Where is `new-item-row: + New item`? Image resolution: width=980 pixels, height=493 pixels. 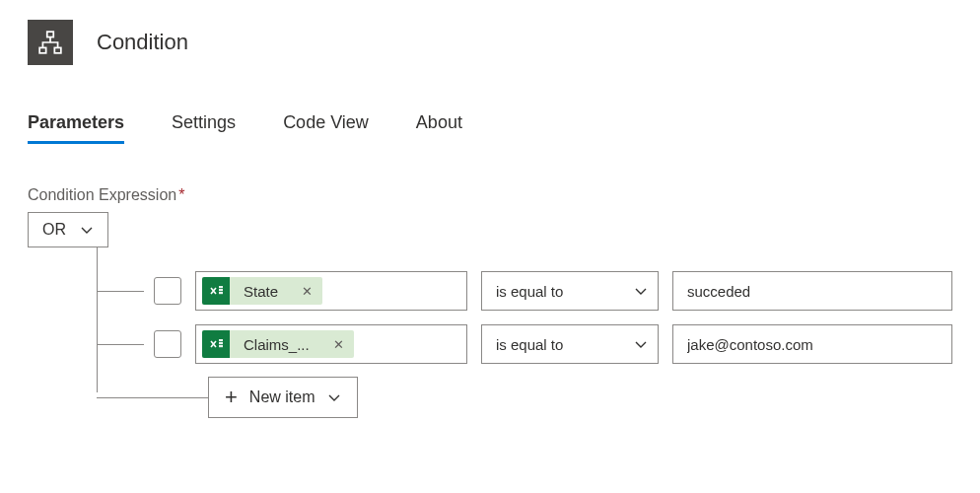
new-item-row: + New item is located at coordinates (490, 397).